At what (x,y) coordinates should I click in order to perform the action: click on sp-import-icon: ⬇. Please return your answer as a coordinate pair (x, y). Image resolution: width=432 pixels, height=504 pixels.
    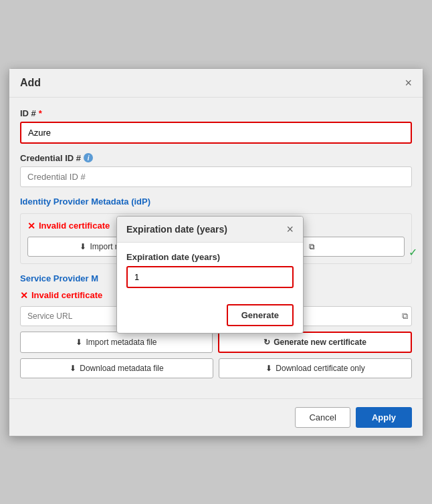
    Looking at the image, I should click on (79, 342).